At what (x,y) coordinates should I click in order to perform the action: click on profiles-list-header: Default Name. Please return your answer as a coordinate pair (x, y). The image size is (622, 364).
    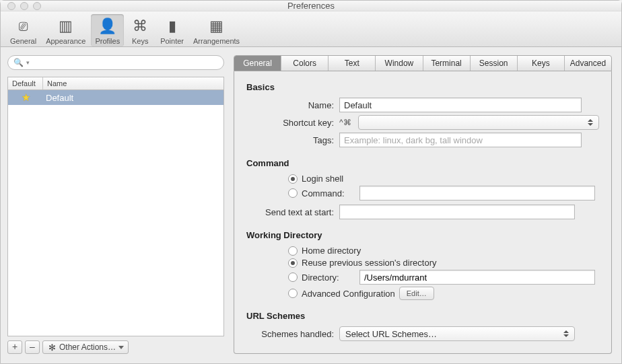
    Looking at the image, I should click on (116, 83).